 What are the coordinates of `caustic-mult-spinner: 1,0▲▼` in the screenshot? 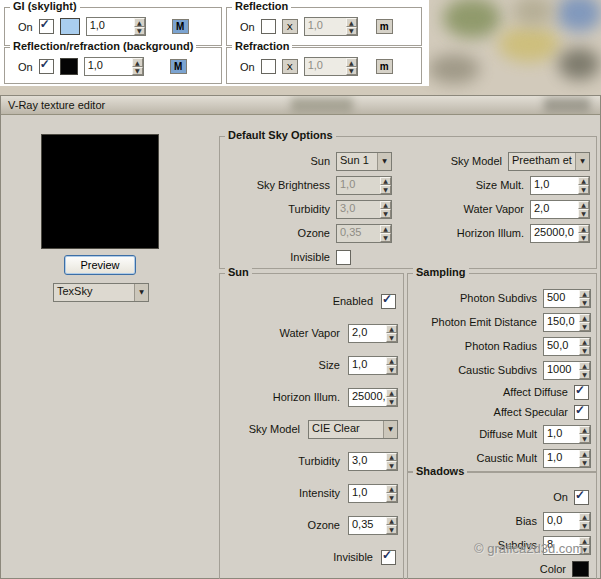 It's located at (567, 458).